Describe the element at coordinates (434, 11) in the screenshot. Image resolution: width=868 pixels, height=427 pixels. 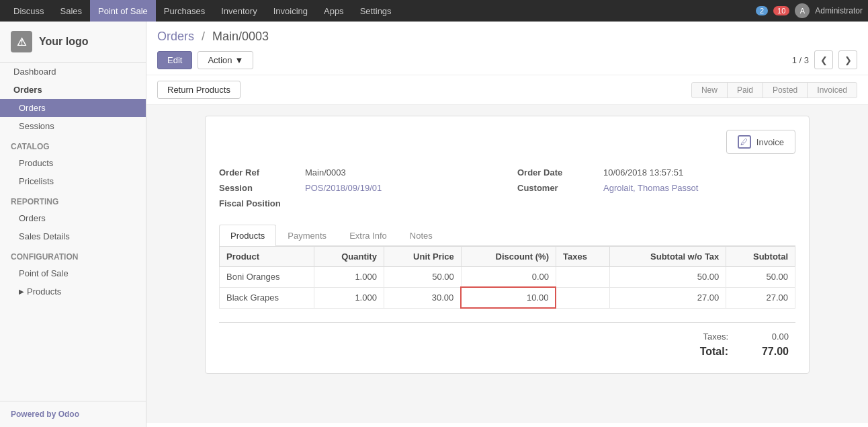
I see `top-nav: Discuss Sales Point of Sale Purchases In…` at that location.